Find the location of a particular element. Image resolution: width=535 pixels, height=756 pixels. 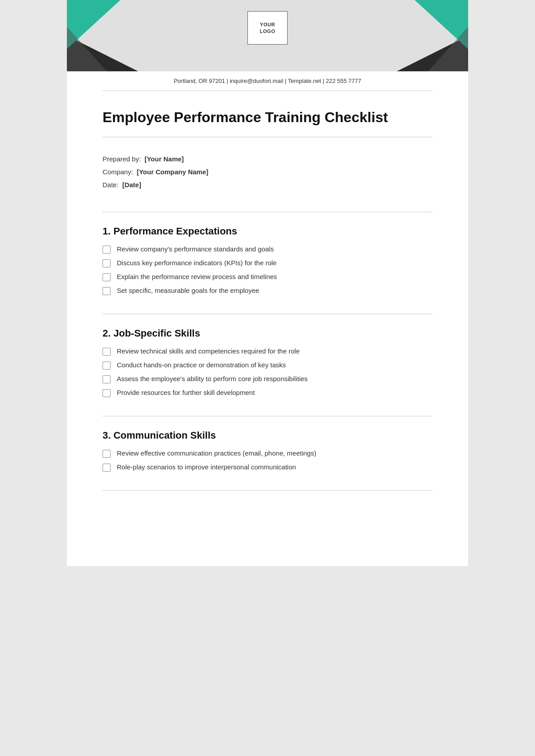

prepared-by-value: [Your Name] is located at coordinates (164, 159).